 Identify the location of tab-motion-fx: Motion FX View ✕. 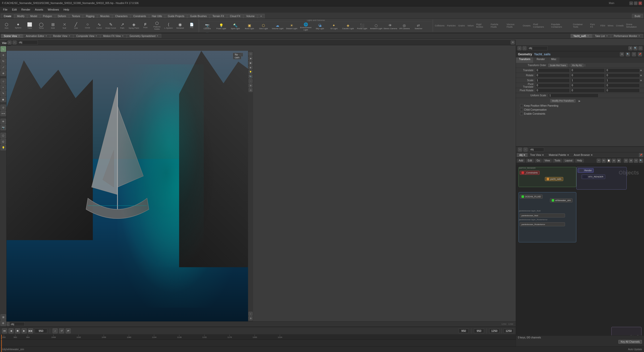
(113, 36).